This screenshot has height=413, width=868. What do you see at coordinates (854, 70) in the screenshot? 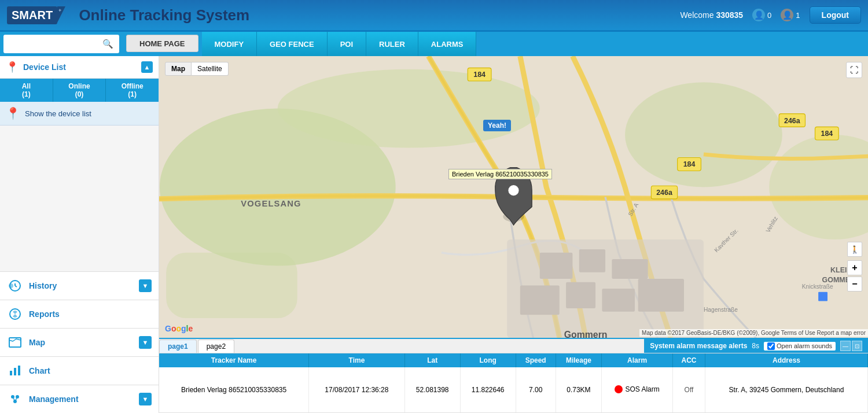
I see `map-fullscreen-button: ⛶` at bounding box center [854, 70].